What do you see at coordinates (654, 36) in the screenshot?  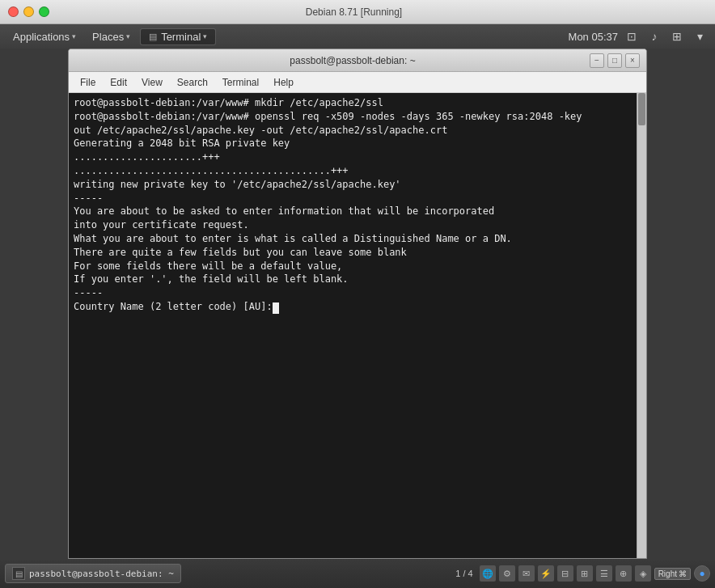 I see `volume-icon: ♪` at bounding box center [654, 36].